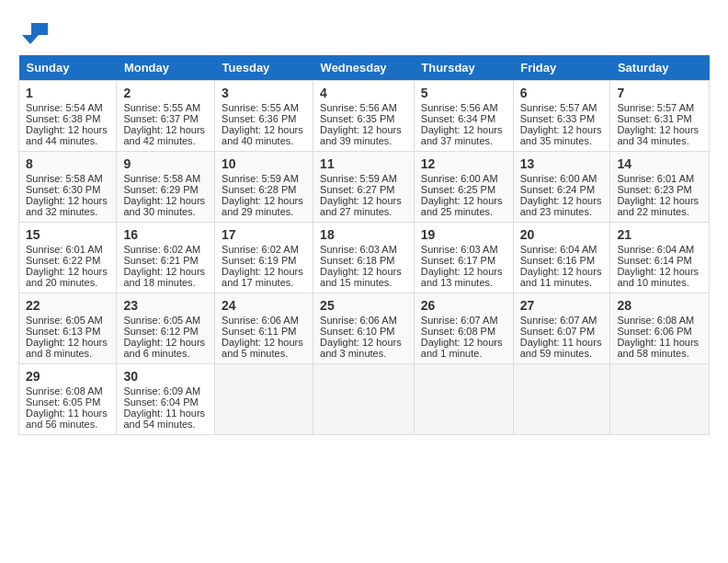  Describe the element at coordinates (660, 282) in the screenshot. I see `day-info: and 10 minutes.` at that location.